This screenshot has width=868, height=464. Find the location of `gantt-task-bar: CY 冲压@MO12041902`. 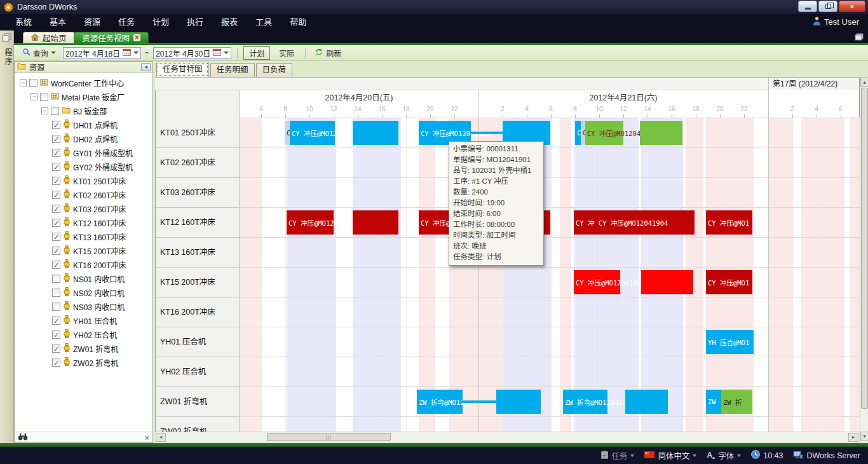

gantt-task-bar: CY 冲压@MO12041902 is located at coordinates (604, 133).